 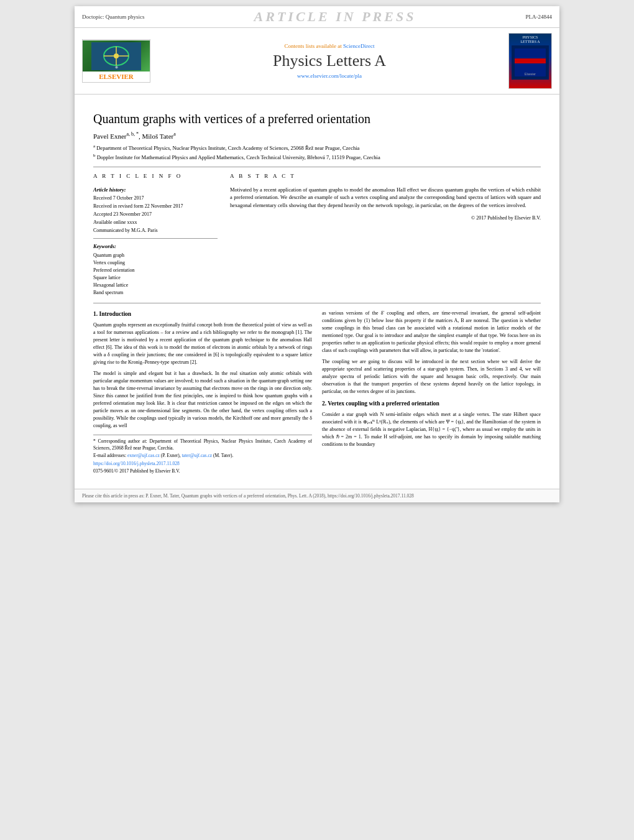 What do you see at coordinates (317, 496) in the screenshot?
I see `page-footer: Please cite this article in press as` at bounding box center [317, 496].